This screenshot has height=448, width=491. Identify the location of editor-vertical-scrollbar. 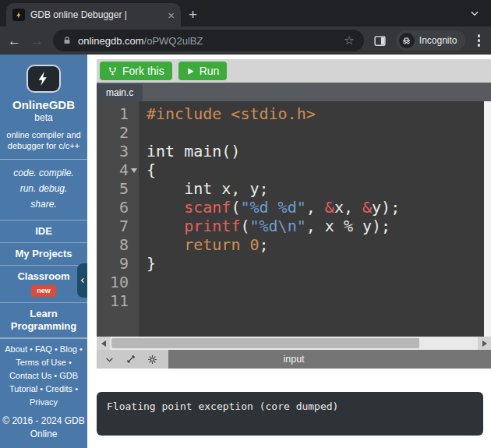
(488, 219).